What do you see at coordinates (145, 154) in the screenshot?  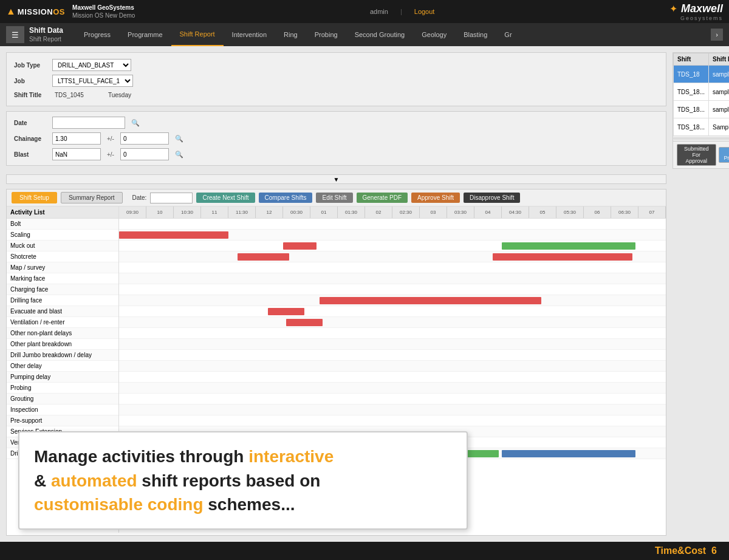 I see `blast-tol-input` at bounding box center [145, 154].